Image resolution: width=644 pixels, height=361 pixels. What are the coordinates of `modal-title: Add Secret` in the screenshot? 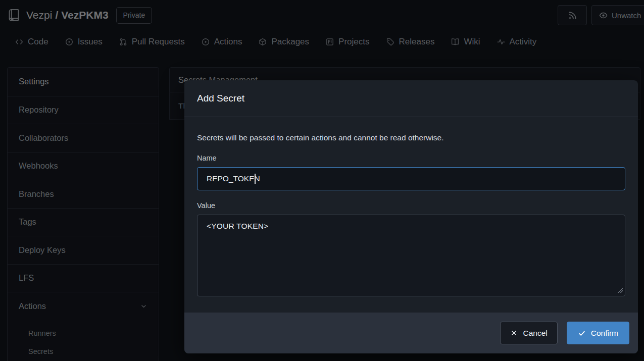 It's located at (411, 99).